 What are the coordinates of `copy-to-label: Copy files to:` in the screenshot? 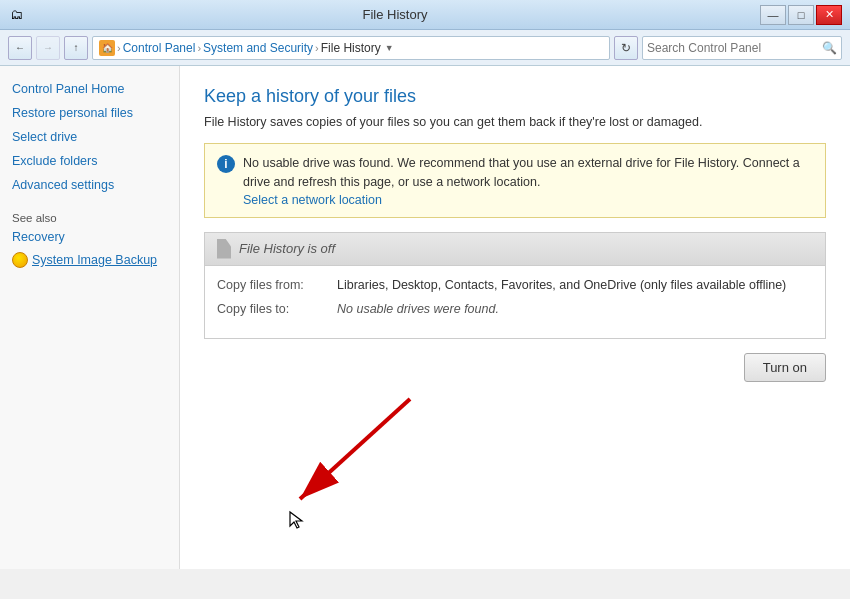 It's located at (277, 309).